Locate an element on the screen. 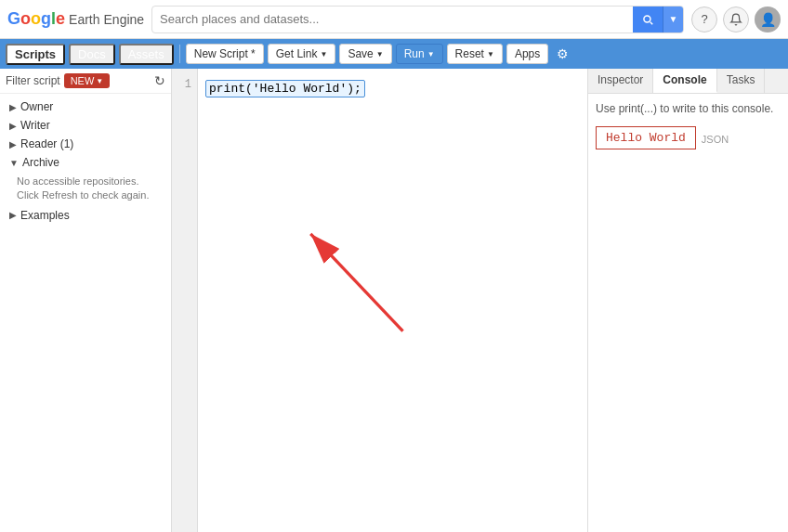 This screenshot has height=532, width=788. nav-icons: ? 👤 is located at coordinates (736, 19).